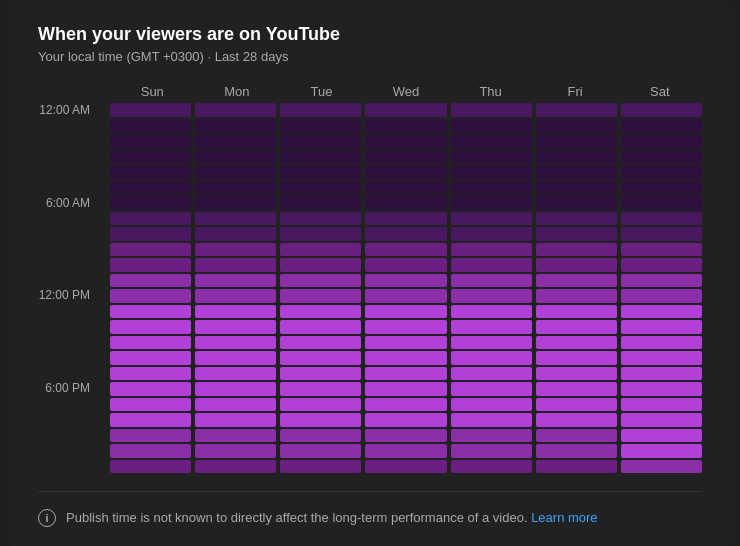 The width and height of the screenshot is (740, 546). Describe the element at coordinates (297, 518) in the screenshot. I see `footer-info-text: Publish time is not known to directly af…` at that location.